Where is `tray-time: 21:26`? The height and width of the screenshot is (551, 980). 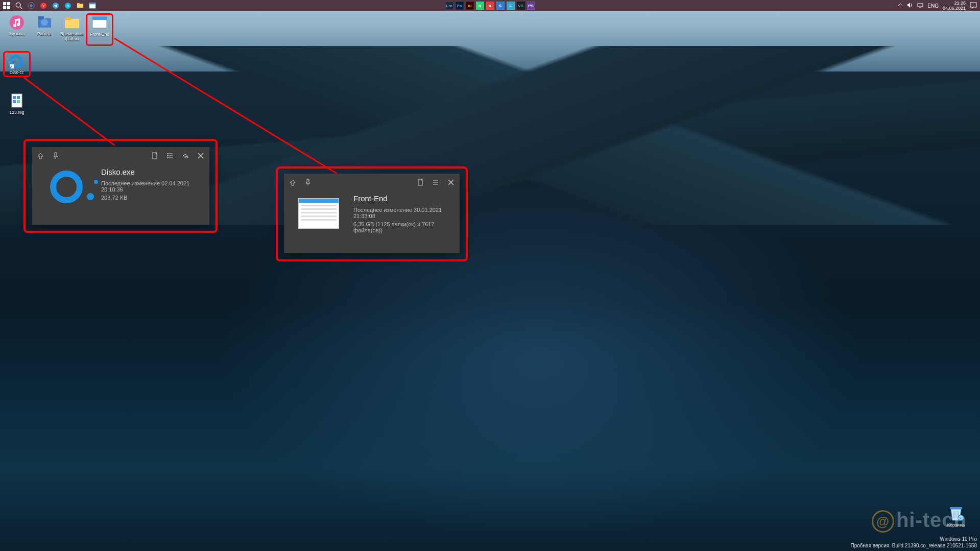
tray-time: 21:26 is located at coordinates (954, 3).